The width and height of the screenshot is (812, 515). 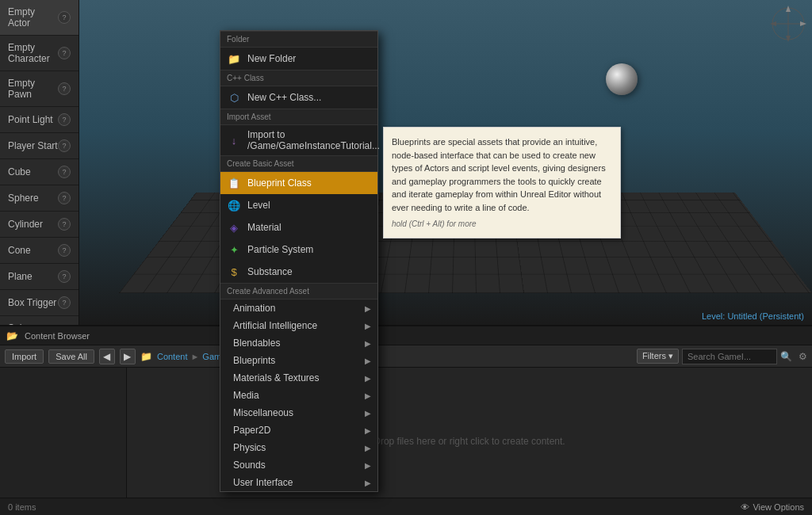 I want to click on menu-item-particle-system: ✦ Particle System, so click(x=299, y=250).